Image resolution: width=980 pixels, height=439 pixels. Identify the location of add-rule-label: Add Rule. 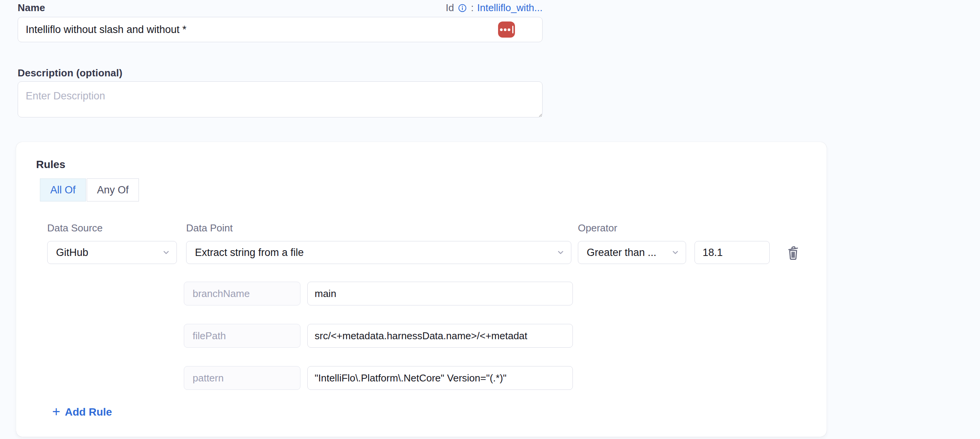
(88, 412).